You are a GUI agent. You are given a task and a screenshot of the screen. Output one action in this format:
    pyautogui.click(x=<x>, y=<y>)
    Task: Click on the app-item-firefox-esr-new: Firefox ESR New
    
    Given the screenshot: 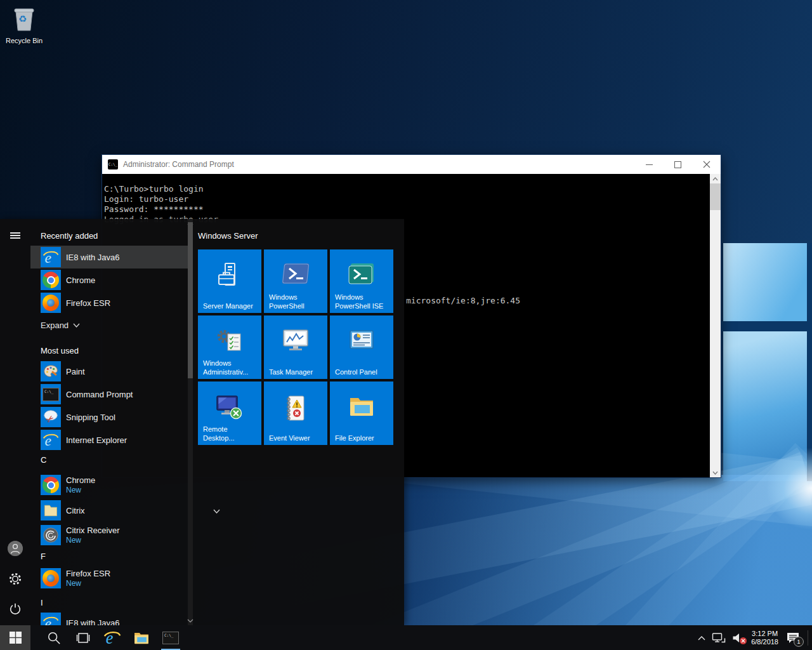 What is the action you would take?
    pyautogui.click(x=112, y=578)
    